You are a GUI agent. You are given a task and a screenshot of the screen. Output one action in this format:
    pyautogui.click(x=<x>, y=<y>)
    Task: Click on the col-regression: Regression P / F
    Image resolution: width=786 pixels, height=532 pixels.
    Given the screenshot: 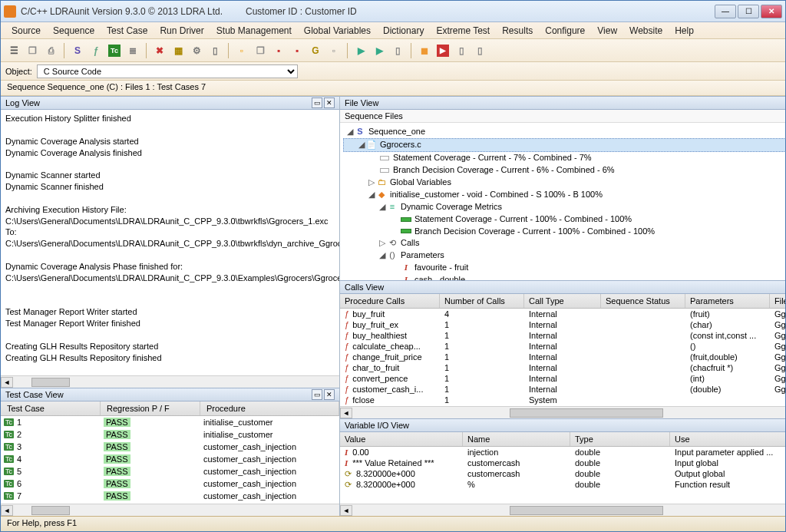 What is the action you would take?
    pyautogui.click(x=150, y=408)
    